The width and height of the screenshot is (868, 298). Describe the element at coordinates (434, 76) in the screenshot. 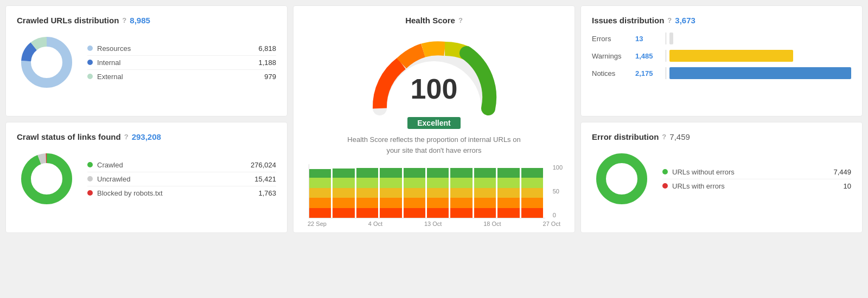

I see `health-gauge: 100` at that location.